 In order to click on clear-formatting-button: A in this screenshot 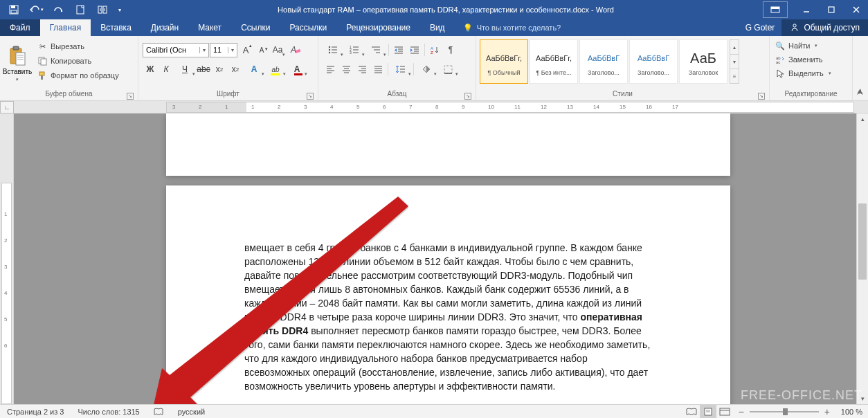, I will do `click(293, 50)`.